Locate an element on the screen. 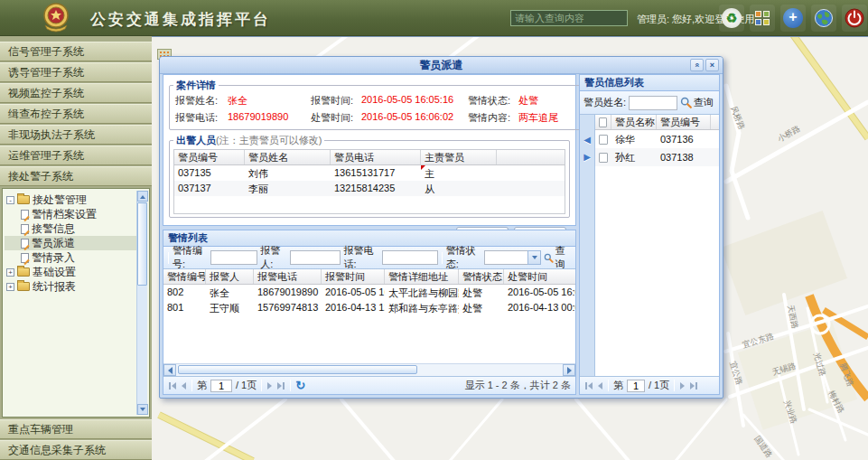 The width and height of the screenshot is (868, 460). refresh-icon: ↻ is located at coordinates (300, 386).